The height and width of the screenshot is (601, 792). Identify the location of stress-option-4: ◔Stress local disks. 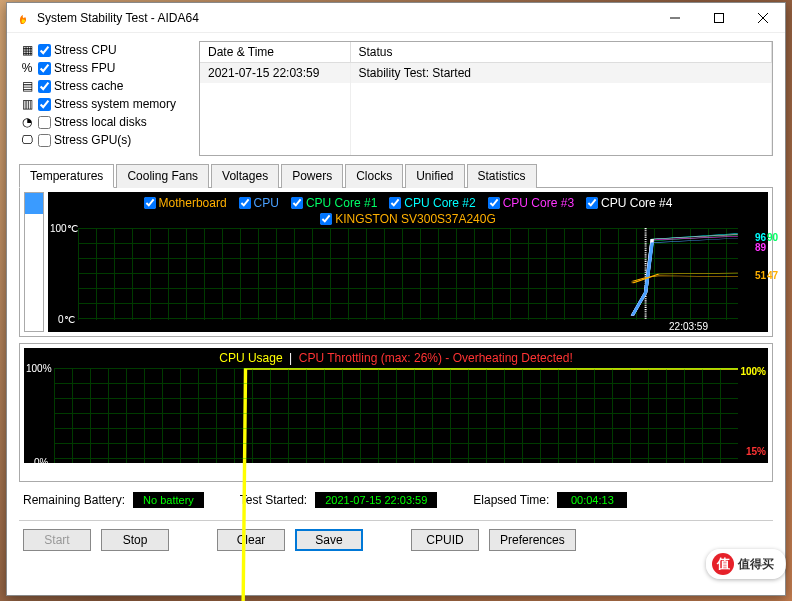
(104, 122).